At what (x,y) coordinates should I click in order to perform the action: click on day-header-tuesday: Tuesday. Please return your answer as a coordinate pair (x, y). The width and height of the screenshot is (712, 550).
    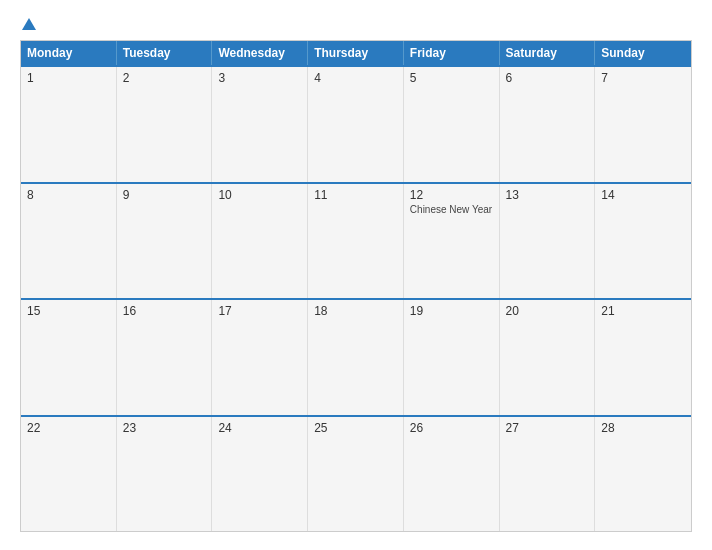
    Looking at the image, I should click on (165, 53).